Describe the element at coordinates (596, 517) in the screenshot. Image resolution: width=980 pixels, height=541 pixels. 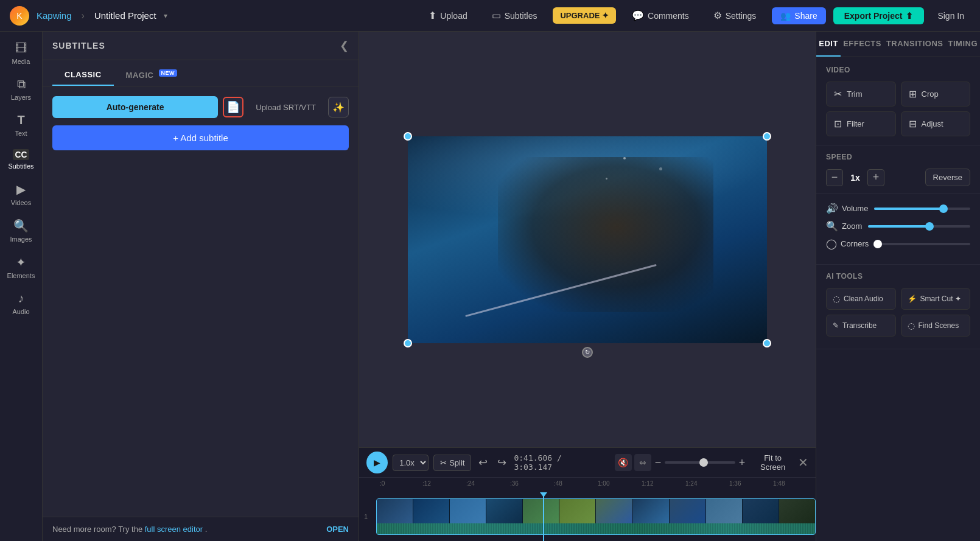
I see `video-strip` at that location.